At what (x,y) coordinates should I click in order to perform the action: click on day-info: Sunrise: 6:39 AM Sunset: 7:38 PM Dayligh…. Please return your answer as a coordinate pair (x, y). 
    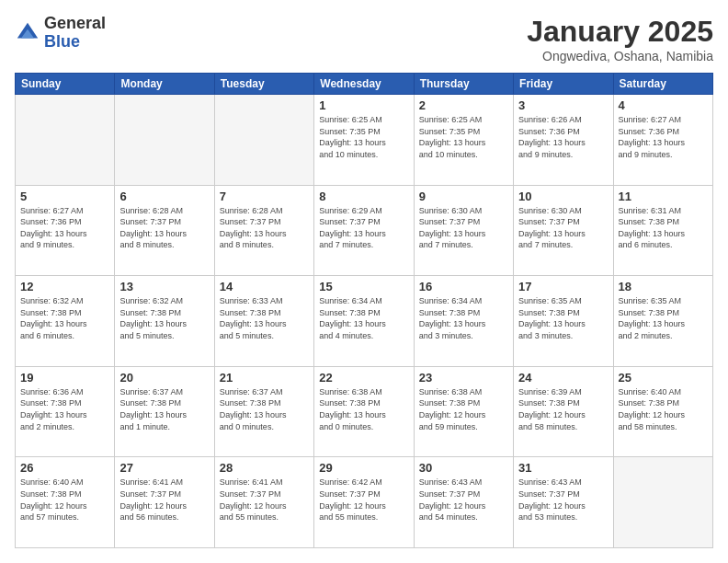
    Looking at the image, I should click on (563, 409).